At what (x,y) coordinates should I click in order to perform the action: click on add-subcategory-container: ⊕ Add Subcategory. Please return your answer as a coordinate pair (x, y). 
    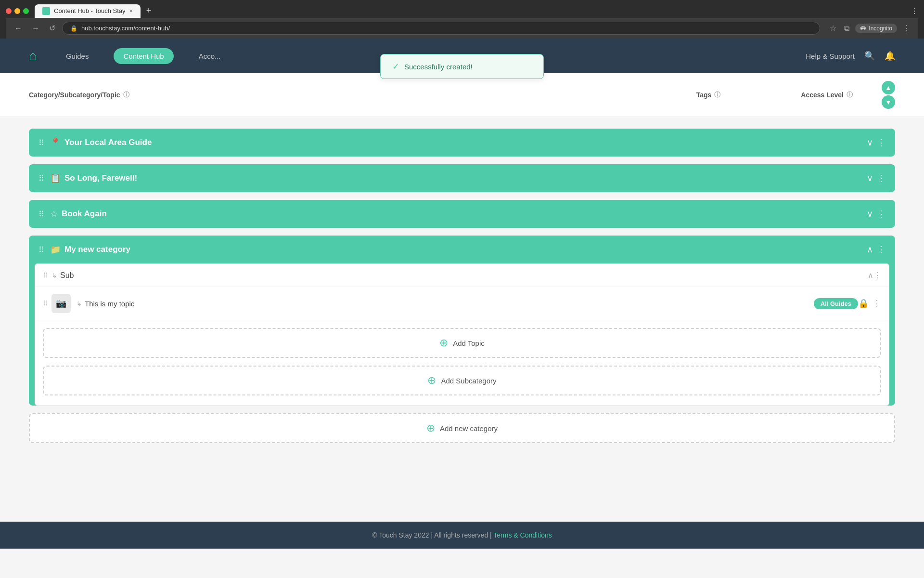
    Looking at the image, I should click on (462, 381).